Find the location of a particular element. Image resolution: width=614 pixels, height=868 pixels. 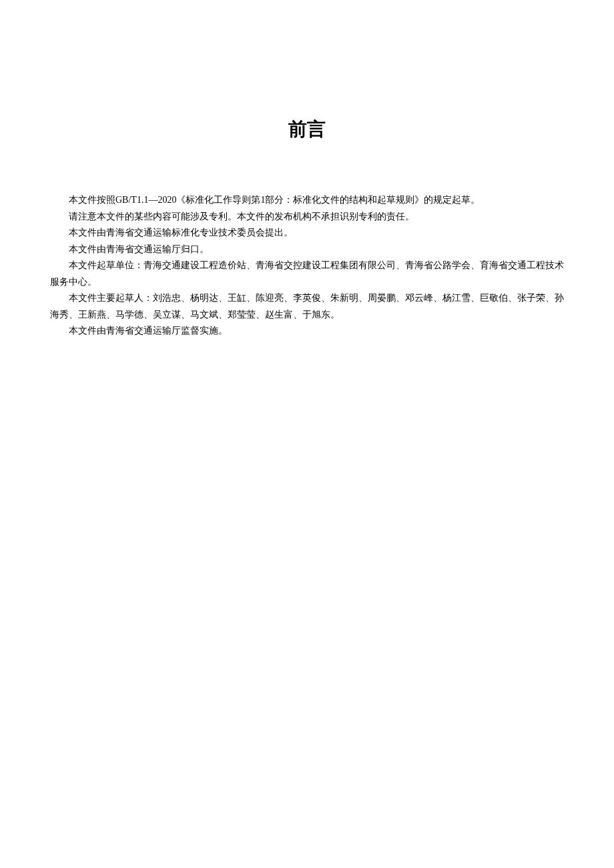

paragraph: 本文件按照GB/T1.1—2020《标准化工作导则第1部分：标准化文件的结构和起… is located at coordinates (307, 200).